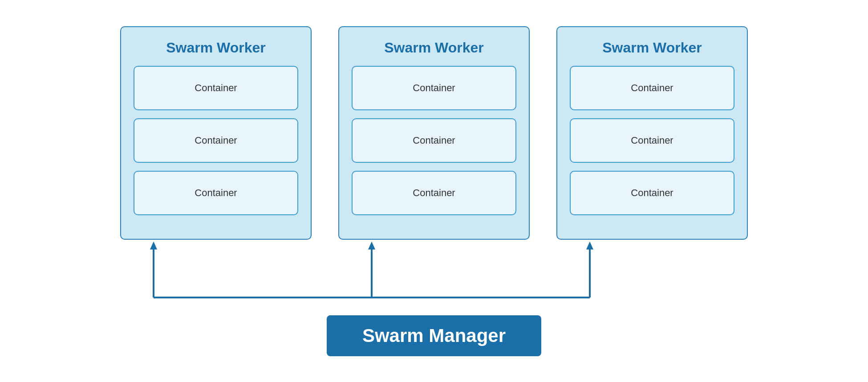 Image resolution: width=868 pixels, height=382 pixels. Describe the element at coordinates (216, 133) in the screenshot. I see `worker-box-1: Swarm Worker Container Container Contain…` at that location.